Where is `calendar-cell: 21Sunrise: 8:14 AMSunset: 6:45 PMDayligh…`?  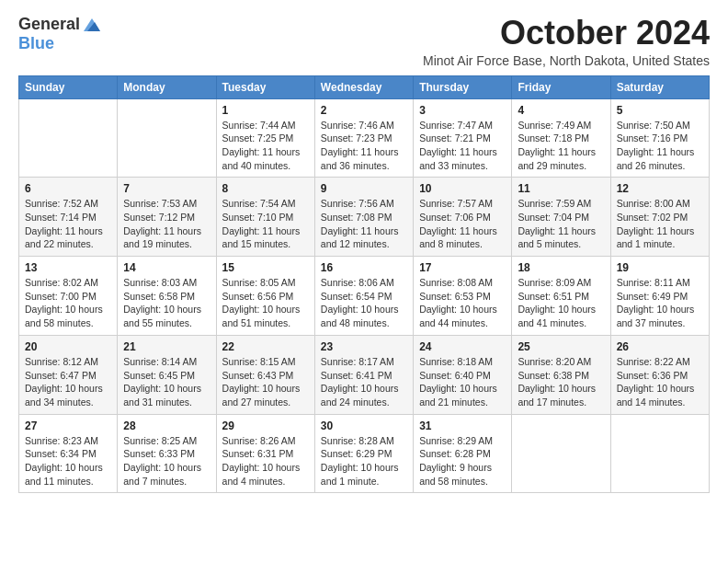 calendar-cell: 21Sunrise: 8:14 AMSunset: 6:45 PMDayligh… is located at coordinates (167, 374).